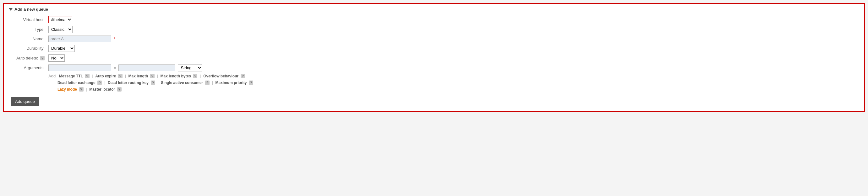 This screenshot has width=868, height=196. Describe the element at coordinates (453, 68) in the screenshot. I see `arguments-cell: = String Boolean Number List` at that location.